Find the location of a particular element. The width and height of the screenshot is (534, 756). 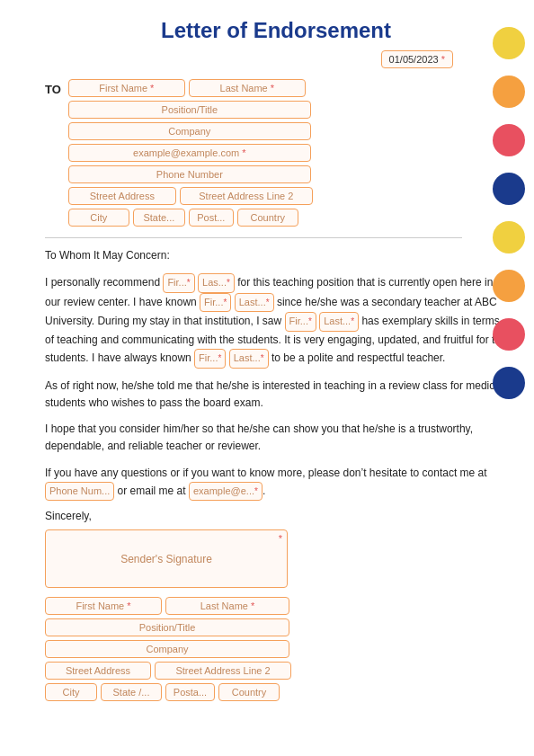

recipient-street: Street Address is located at coordinates (122, 196).